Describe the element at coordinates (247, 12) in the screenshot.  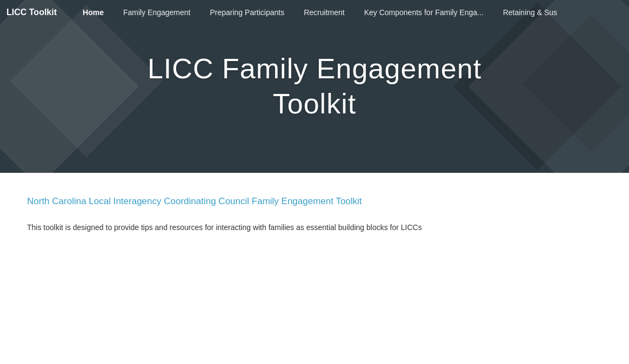
I see `nav-link-preparing-participants: Preparing Participants` at that location.